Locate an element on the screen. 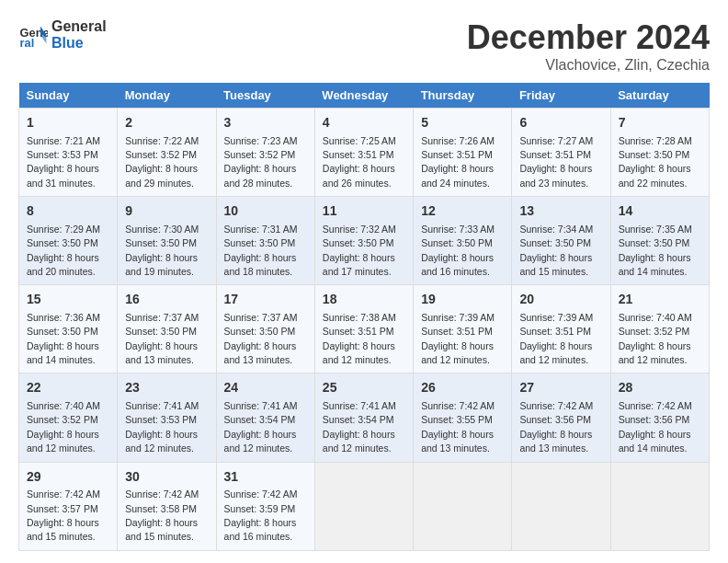 This screenshot has width=728, height=563. day-number: 13 is located at coordinates (561, 212).